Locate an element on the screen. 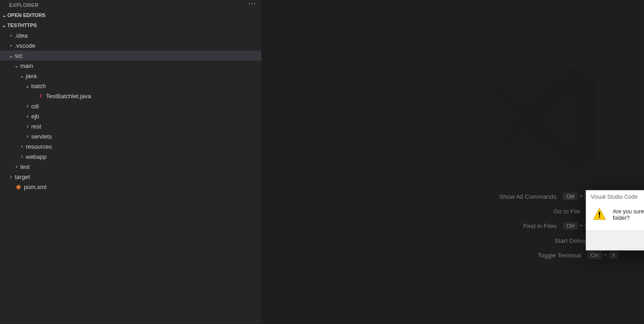  shortcut-label: Toggle Terminal is located at coordinates (559, 255).